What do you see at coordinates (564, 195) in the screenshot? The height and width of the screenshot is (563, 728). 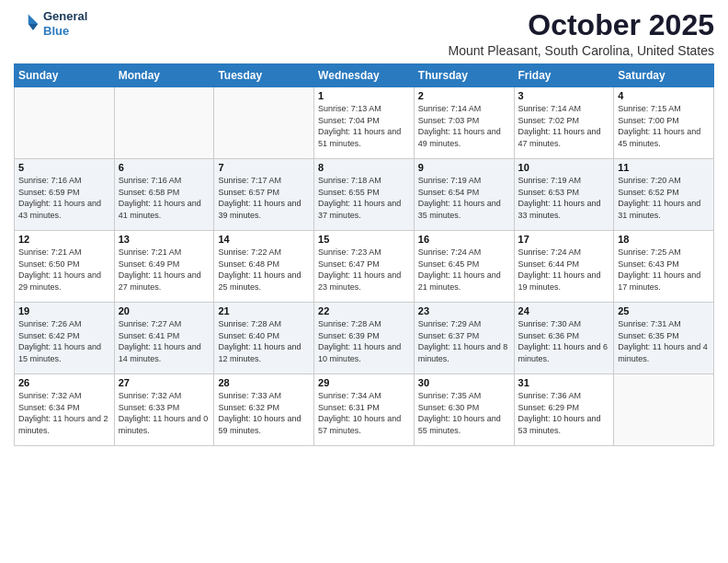 I see `calendar-cell: 10Sunrise: 7:19 AM Sunset: 6:53 PM Dayli…` at bounding box center [564, 195].